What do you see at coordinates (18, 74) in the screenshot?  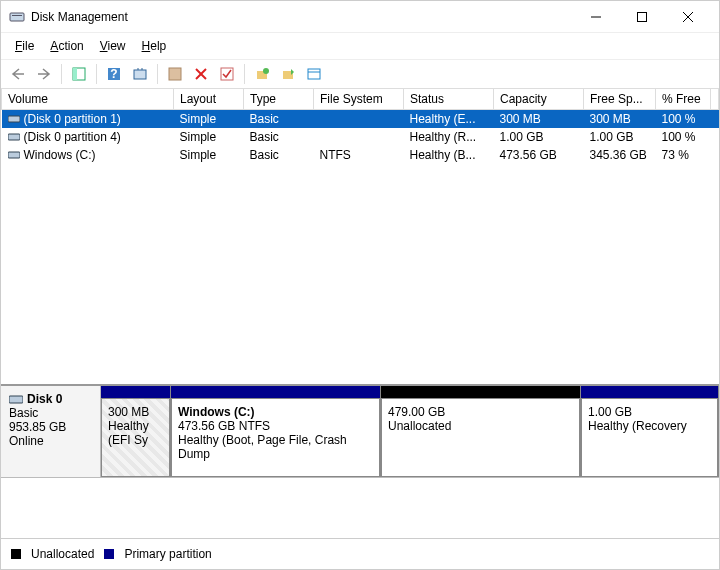 I see `back-button` at bounding box center [18, 74].